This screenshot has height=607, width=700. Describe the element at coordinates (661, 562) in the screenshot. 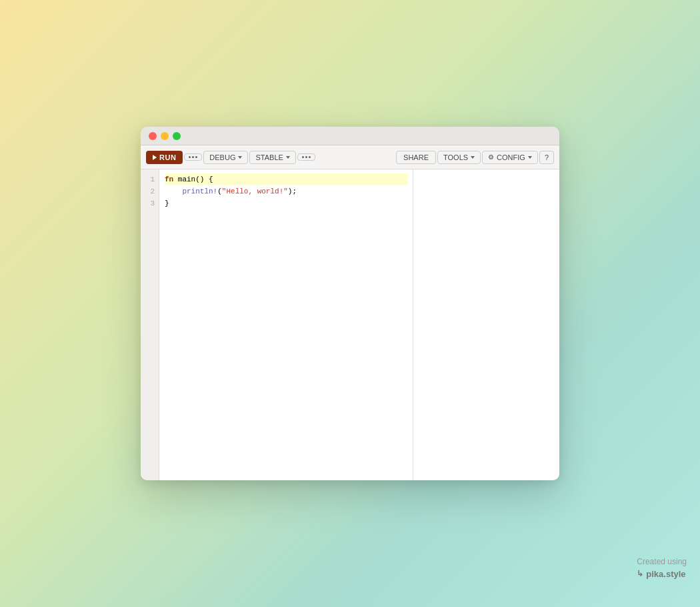

I see `watermark-line1: Created using` at that location.